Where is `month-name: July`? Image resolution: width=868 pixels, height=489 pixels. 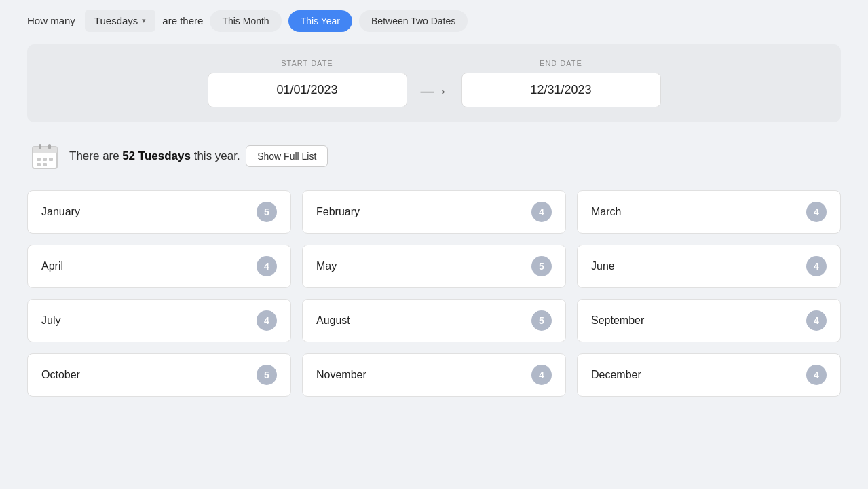 month-name: July is located at coordinates (51, 321).